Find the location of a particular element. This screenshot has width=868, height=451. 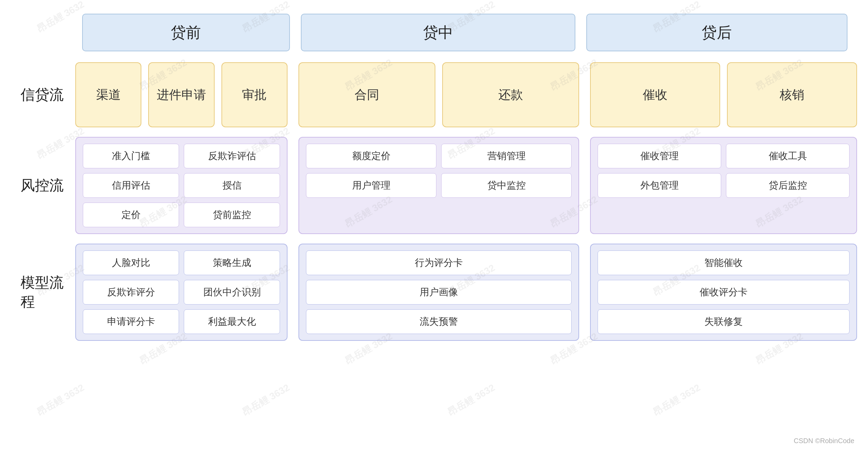

model-mid-grid: 行为评分卡 用户画像 流失预警 is located at coordinates (439, 292).